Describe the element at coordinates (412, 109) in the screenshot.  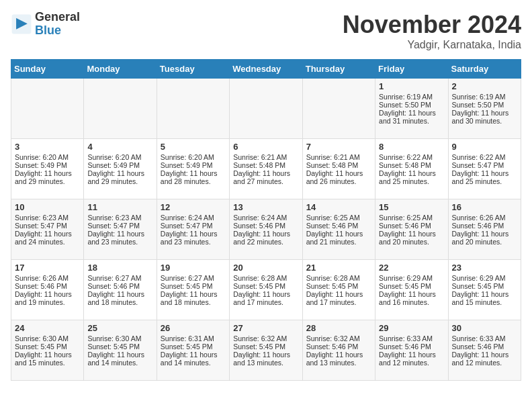
I see `calendar-cell: 1Sunrise: 6:19 AMSunset: 5:50 PMDaylight…` at that location.